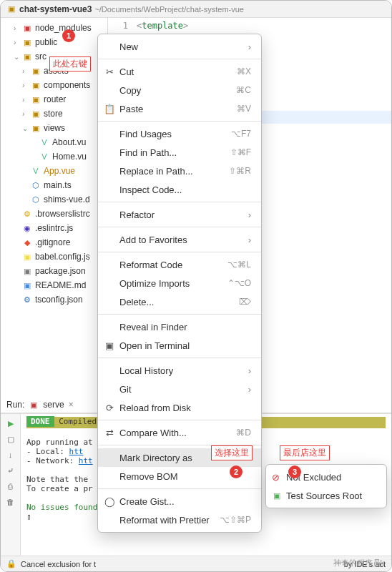 The height and width of the screenshot is (572, 392). What do you see at coordinates (109, 502) in the screenshot?
I see `github-icon: ◯` at bounding box center [109, 502].